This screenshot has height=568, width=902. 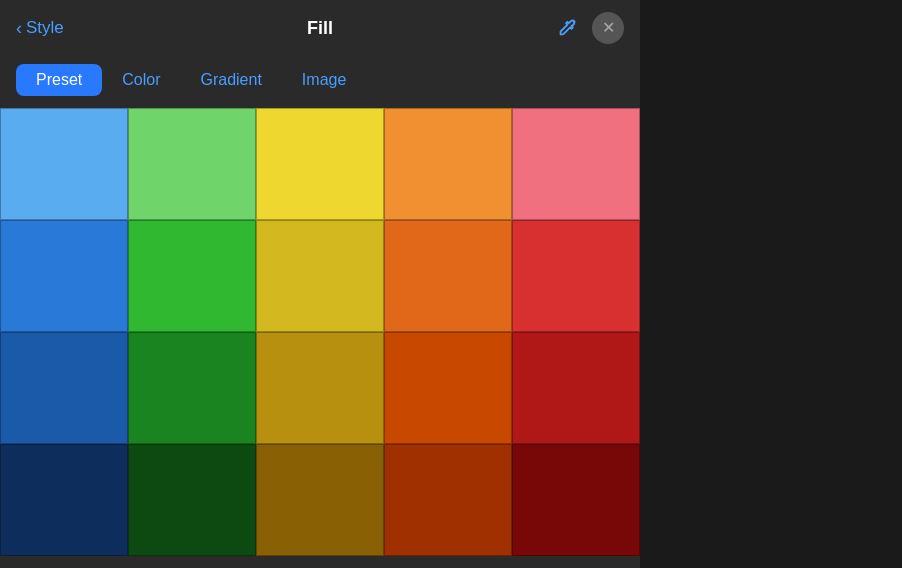 What do you see at coordinates (141, 80) in the screenshot?
I see `tab-color: Color` at bounding box center [141, 80].